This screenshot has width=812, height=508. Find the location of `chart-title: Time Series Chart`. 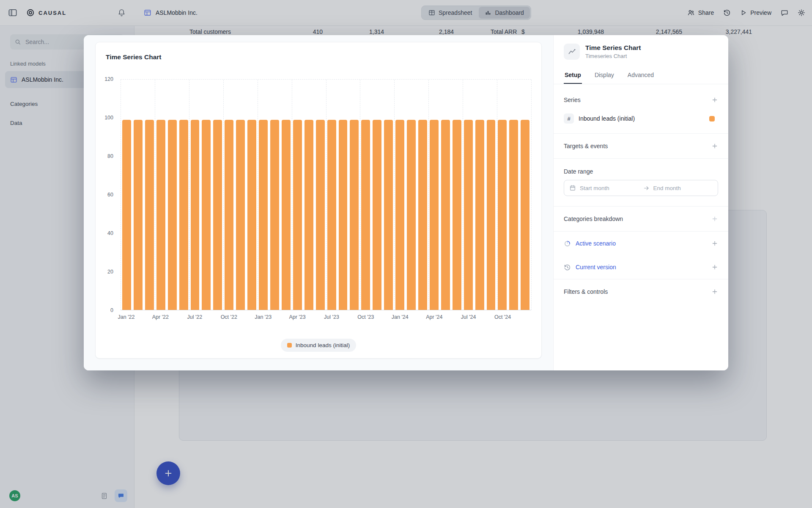

chart-title: Time Series Chart is located at coordinates (134, 57).